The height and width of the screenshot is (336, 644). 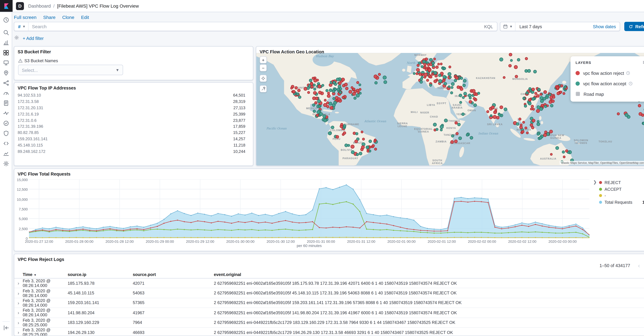 What do you see at coordinates (6, 124) in the screenshot?
I see `sidebar-item-uptime` at bounding box center [6, 124].